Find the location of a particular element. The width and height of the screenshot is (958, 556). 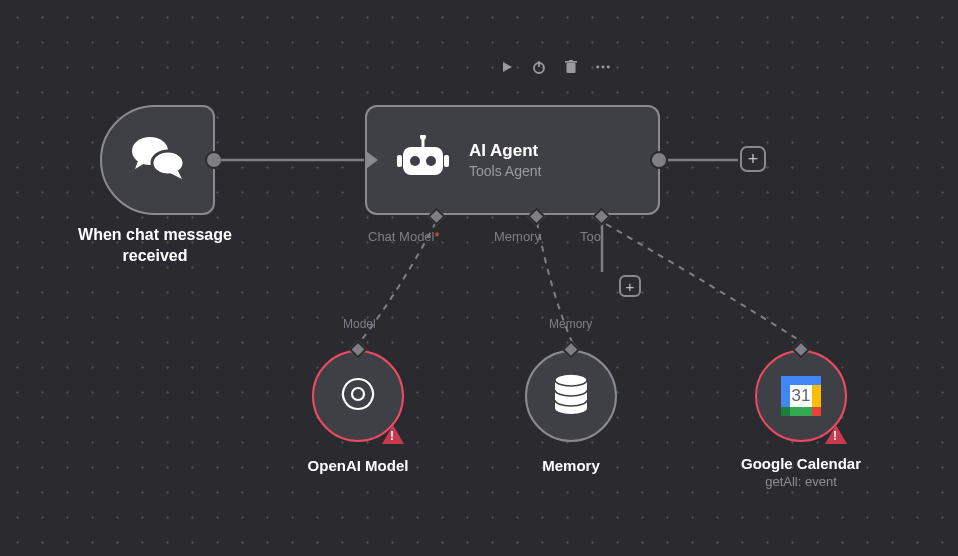

trash-icon is located at coordinates (571, 67).